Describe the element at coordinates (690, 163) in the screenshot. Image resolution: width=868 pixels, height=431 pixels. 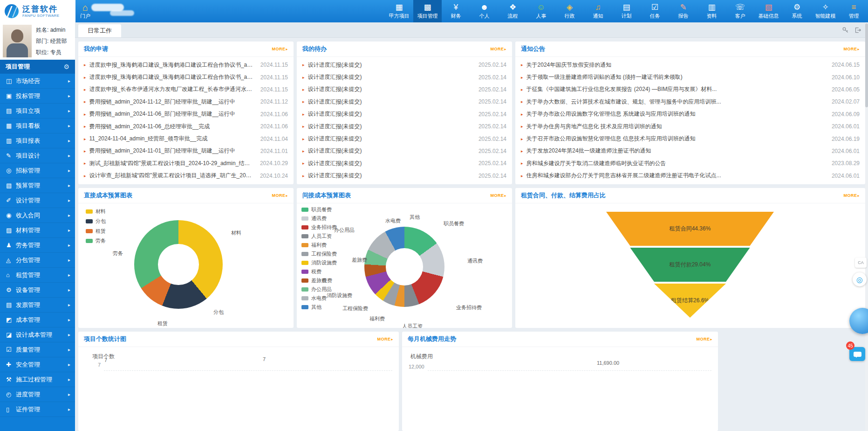
I see `list-item: ▸房和城乡建设厅关于取消二级建造师临时执业证书的公告2023.08.29` at that location.